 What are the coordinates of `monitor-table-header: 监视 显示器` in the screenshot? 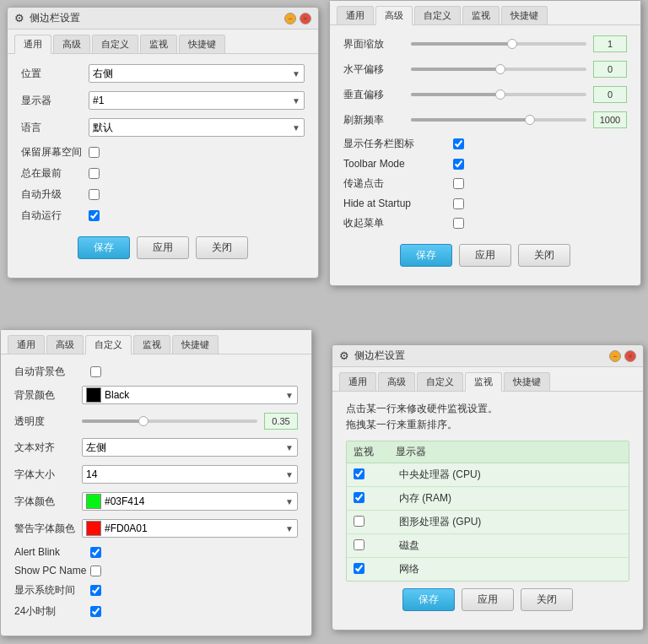 It's located at (488, 452).